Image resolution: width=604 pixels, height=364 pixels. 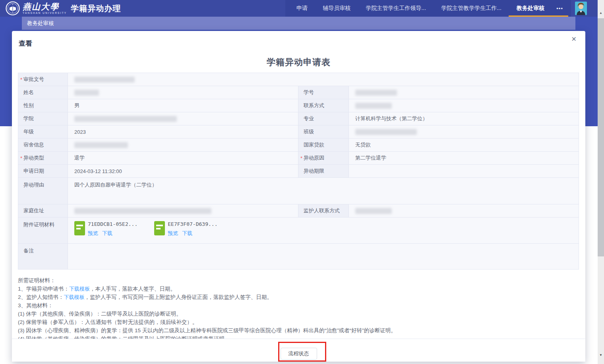 I want to click on table-row: 附件证明材料71EDDCB1-05E2...预览下载EE7F3F07-D639.…, so click(x=298, y=231).